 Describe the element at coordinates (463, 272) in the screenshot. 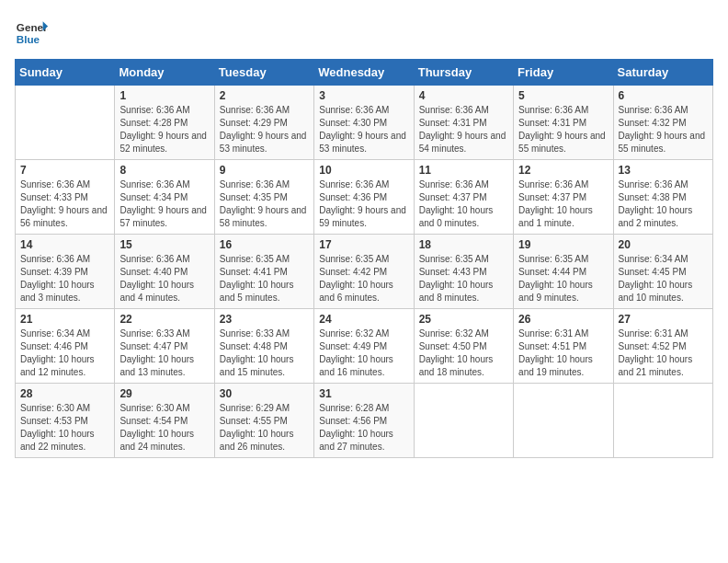

I see `calendar-cell: 18Sunrise: 6:35 AMSunset: 4:43 PMDayligh…` at that location.